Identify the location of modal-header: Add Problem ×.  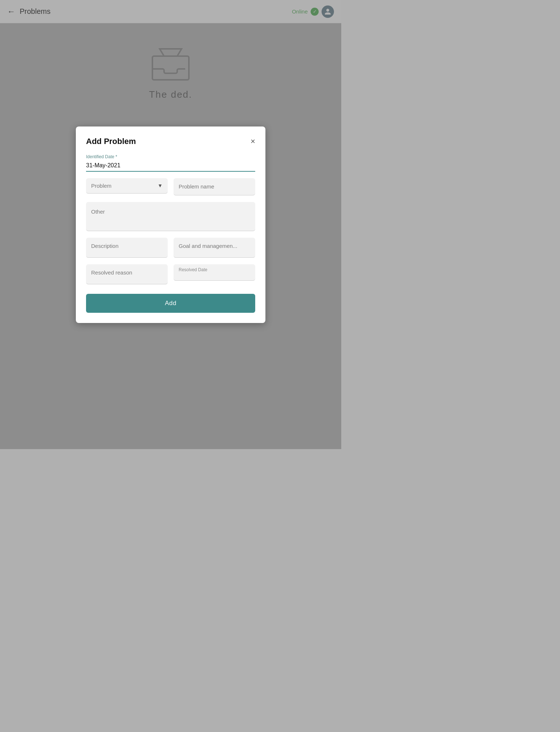
(171, 141).